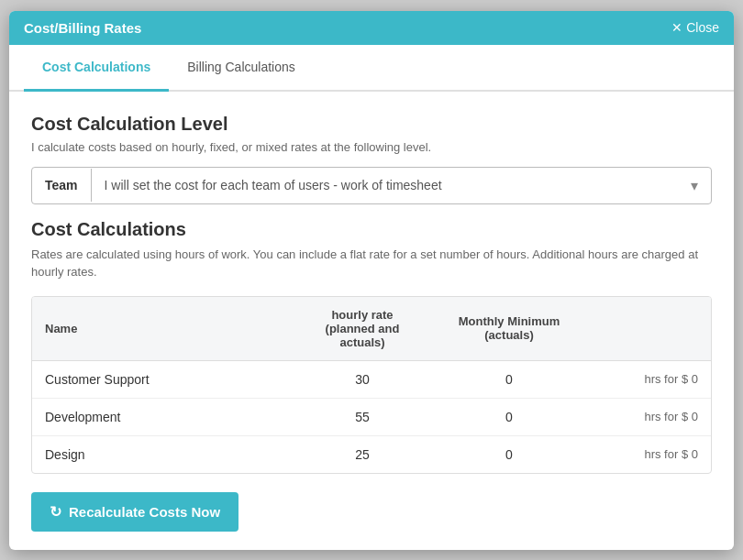 The width and height of the screenshot is (743, 560). What do you see at coordinates (83, 27) in the screenshot?
I see `modal-title: Cost/Billing Rates` at bounding box center [83, 27].